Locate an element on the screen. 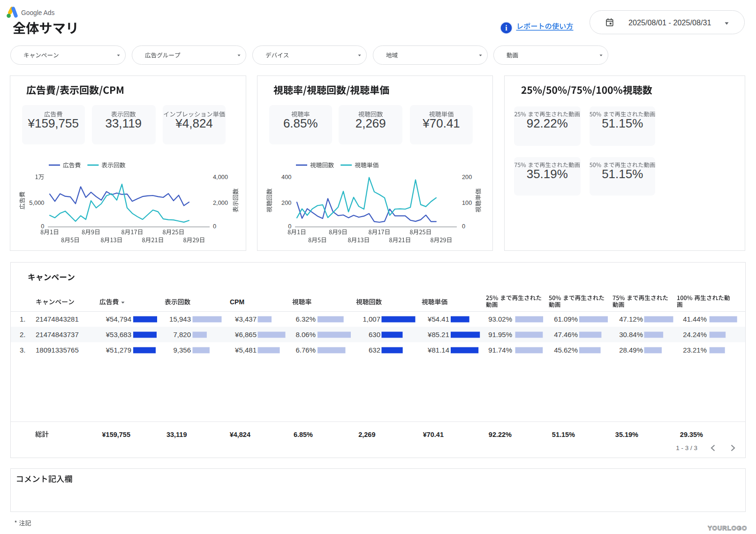 Image resolution: width=756 pixels, height=534 pixels. svg-text: 632 is located at coordinates (374, 350).